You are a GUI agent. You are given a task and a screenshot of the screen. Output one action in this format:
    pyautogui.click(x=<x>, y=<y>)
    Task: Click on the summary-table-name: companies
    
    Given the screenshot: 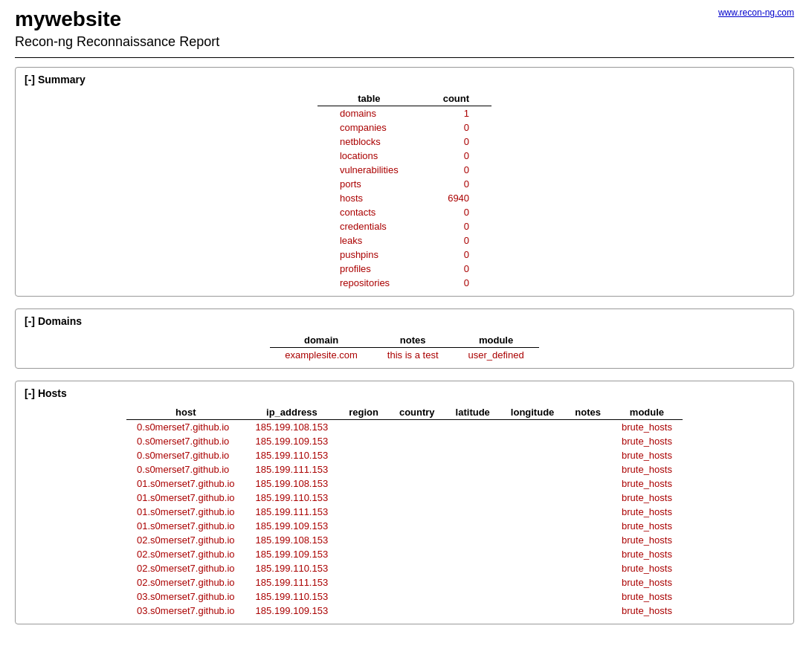 What is the action you would take?
    pyautogui.click(x=369, y=128)
    